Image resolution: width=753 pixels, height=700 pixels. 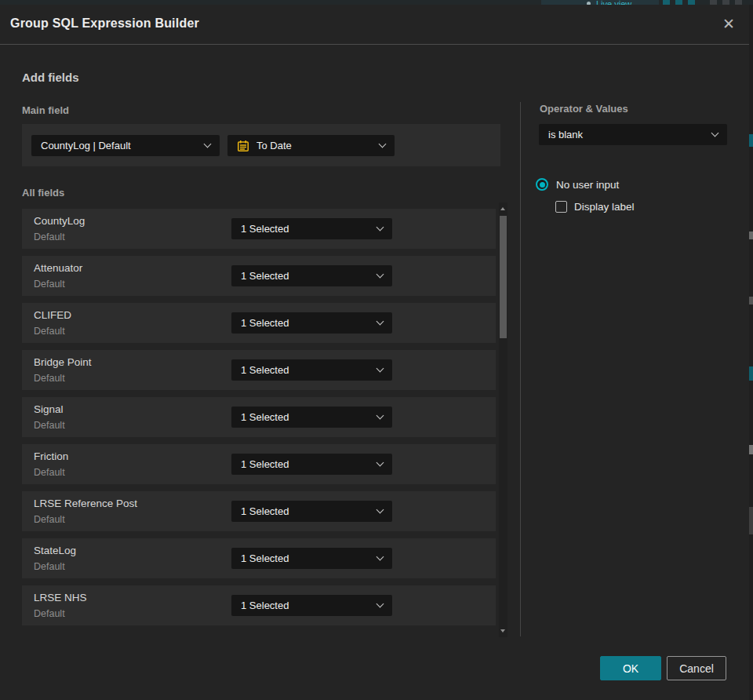 I want to click on field-row: StateLog Default 1 Selected, so click(x=259, y=559).